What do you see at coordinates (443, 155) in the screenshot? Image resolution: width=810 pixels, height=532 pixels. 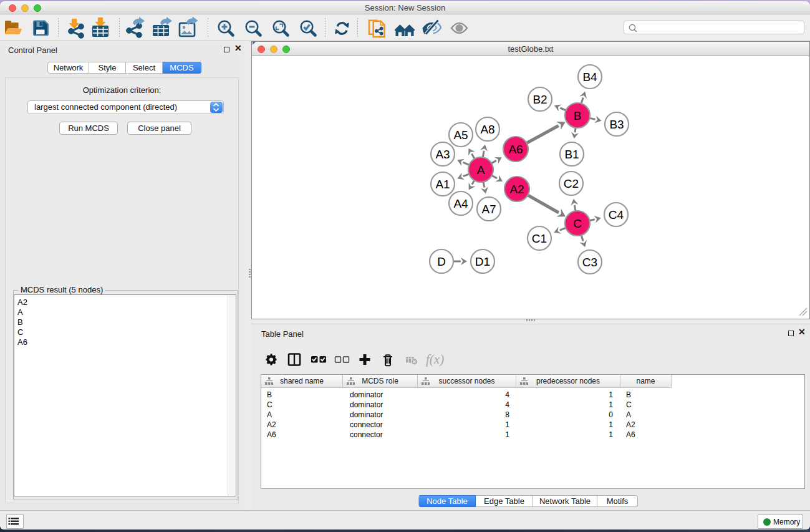 I see `svg-text: A3` at bounding box center [443, 155].